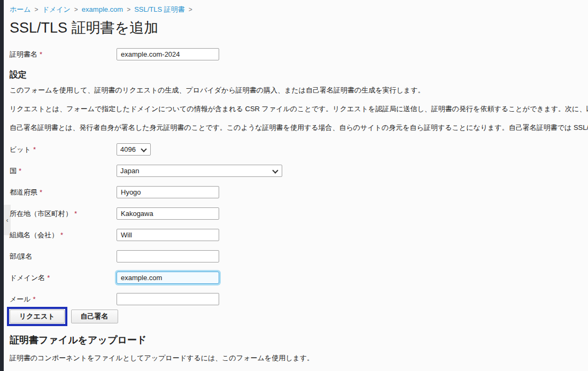 The height and width of the screenshot is (371, 588). What do you see at coordinates (63, 278) in the screenshot?
I see `domain-label: ドメイン名*` at bounding box center [63, 278].